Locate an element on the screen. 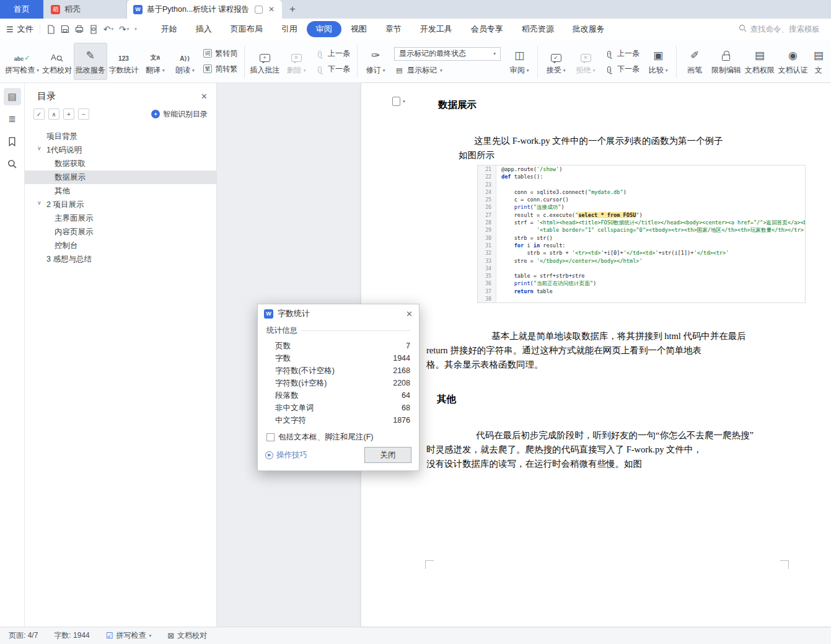 The width and height of the screenshot is (831, 644). doc-paragraph-3: 代码在最后初步完成阶段时，听到好友的一句“你怎么不去爬一爬热搜”时灵感迸发，就去… is located at coordinates (590, 450).